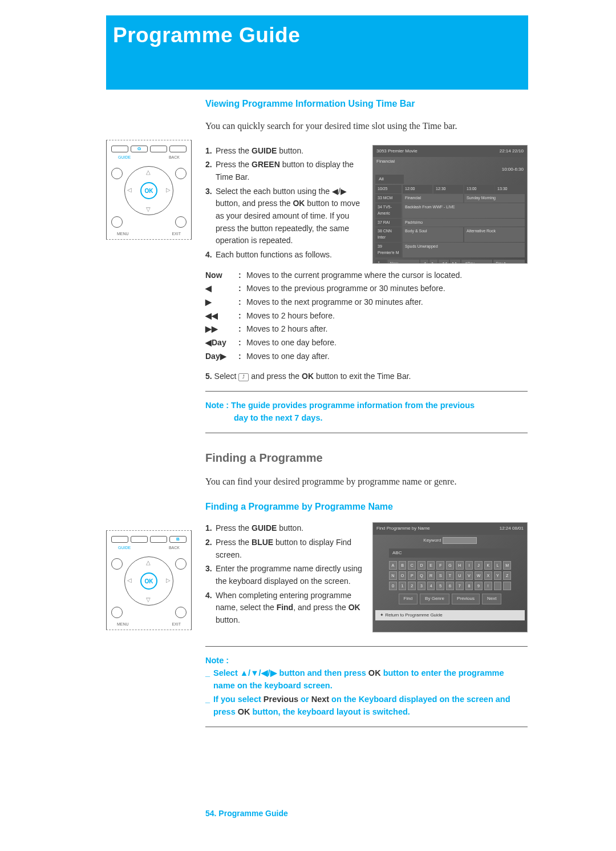 The height and width of the screenshot is (851, 616). Describe the element at coordinates (287, 216) in the screenshot. I see `step-text: Select the each button using the ◀/▶ but…` at that location.